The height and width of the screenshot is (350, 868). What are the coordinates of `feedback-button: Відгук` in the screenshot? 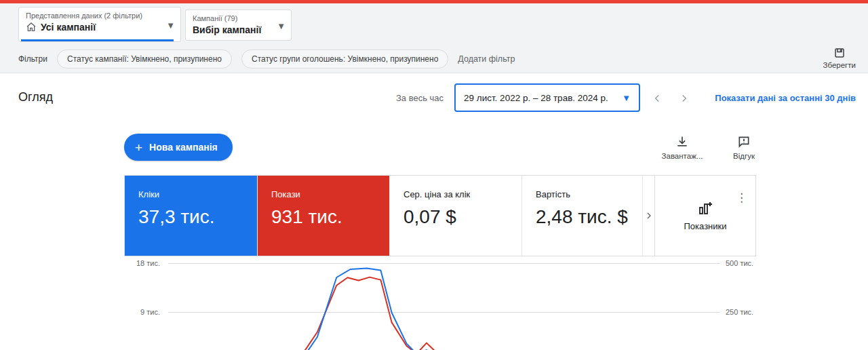 It's located at (744, 148).